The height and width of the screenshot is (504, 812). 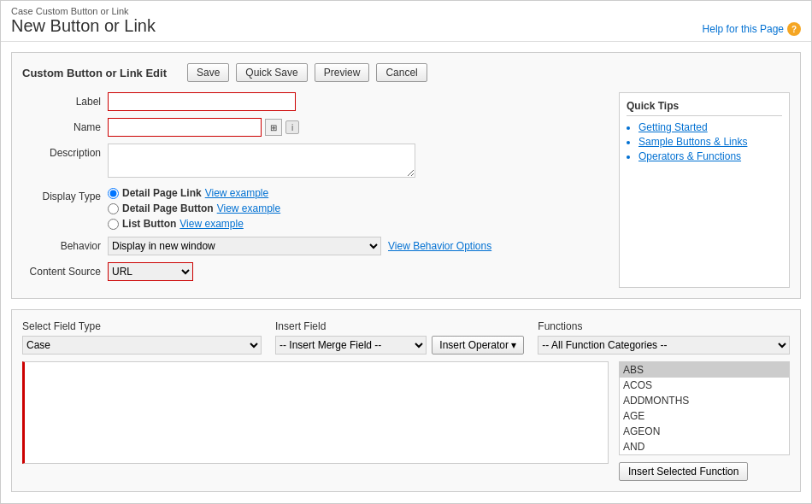 I want to click on functions-label: Functions, so click(x=663, y=326).